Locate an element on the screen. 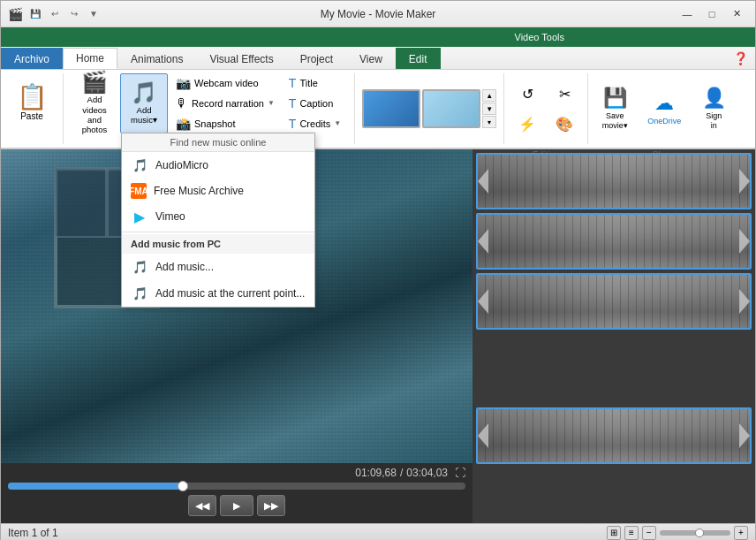  title-bar-left: 🎬 💾 ↩ ↪ ▼ is located at coordinates (55, 14).